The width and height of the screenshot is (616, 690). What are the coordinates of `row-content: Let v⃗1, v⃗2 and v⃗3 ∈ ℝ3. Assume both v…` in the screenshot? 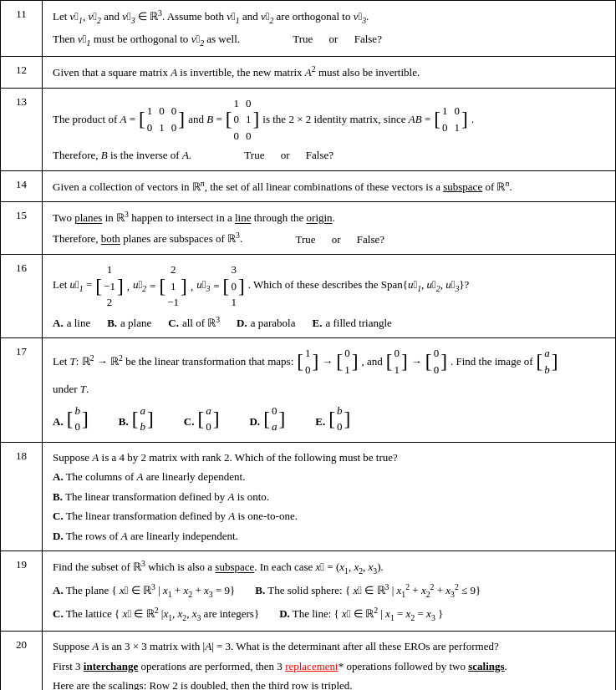 It's located at (329, 28).